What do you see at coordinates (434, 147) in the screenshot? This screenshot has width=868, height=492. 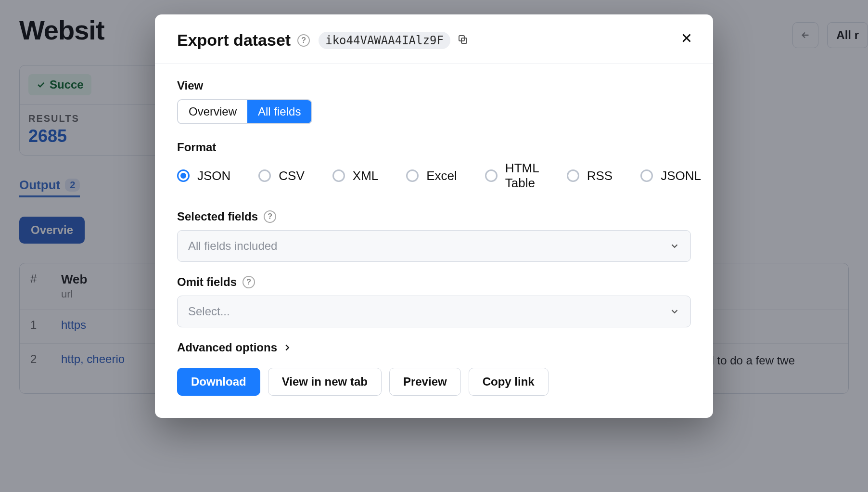 I see `format-label: Format` at bounding box center [434, 147].